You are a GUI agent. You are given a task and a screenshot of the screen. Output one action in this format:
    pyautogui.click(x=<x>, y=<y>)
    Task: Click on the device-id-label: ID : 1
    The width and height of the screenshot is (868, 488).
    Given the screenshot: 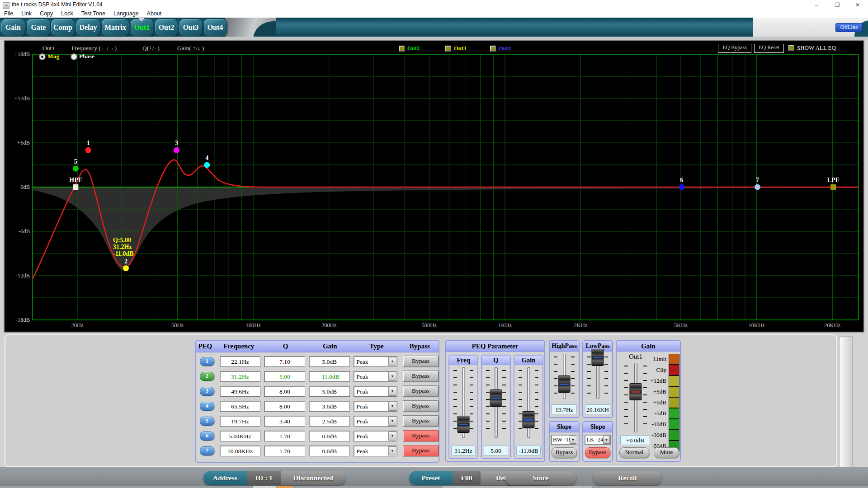 What is the action you would take?
    pyautogui.click(x=264, y=478)
    